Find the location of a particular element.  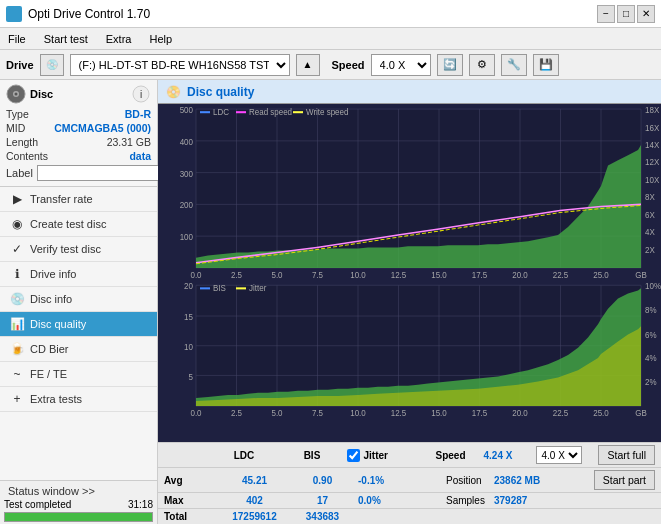

svg-text: 100 is located at coordinates (187, 238).